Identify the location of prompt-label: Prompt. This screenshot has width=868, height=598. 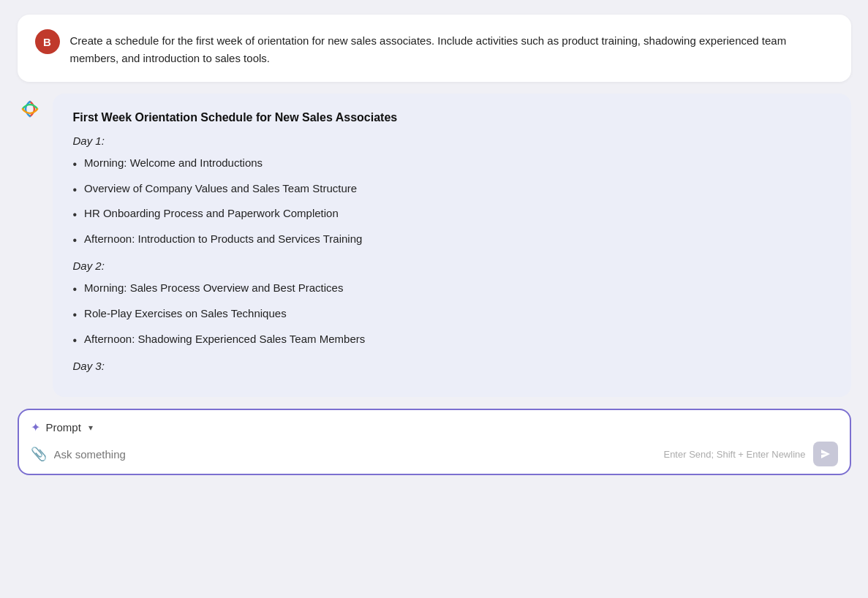
(64, 427).